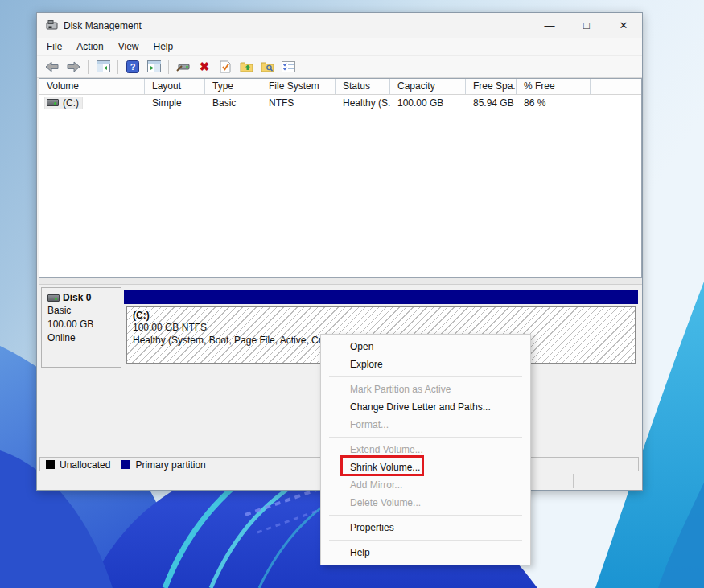 The width and height of the screenshot is (704, 588). I want to click on partition-context-menu: Open Explore Mark Partition as Active Ch…, so click(426, 450).